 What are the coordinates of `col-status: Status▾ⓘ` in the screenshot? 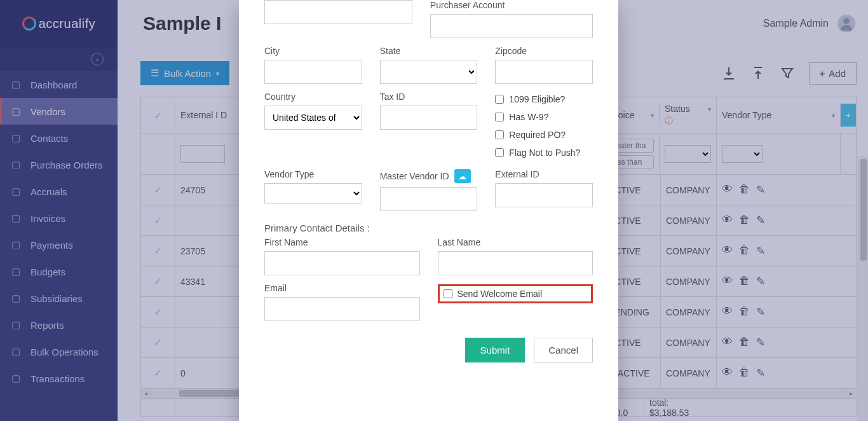 It's located at (688, 115).